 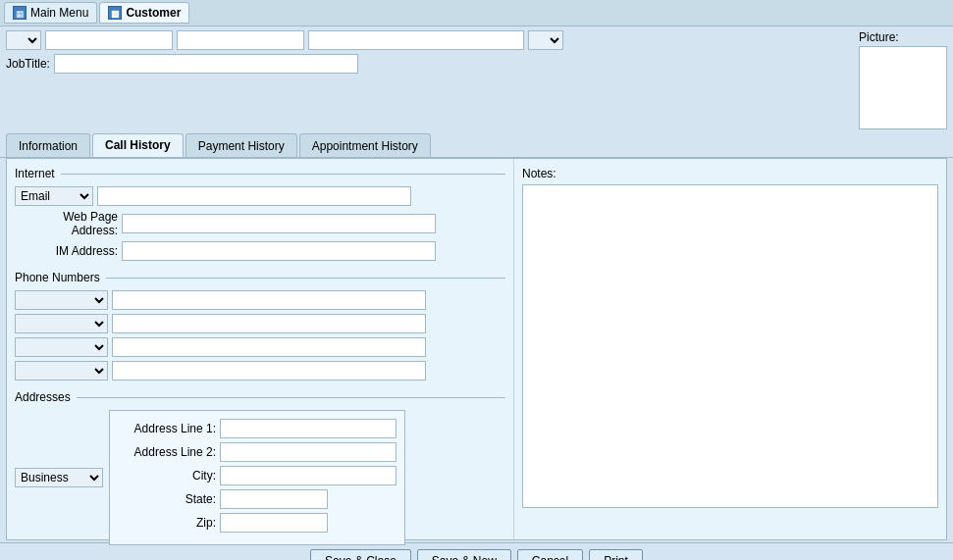 What do you see at coordinates (45, 397) in the screenshot?
I see `addresses-title: Addresses` at bounding box center [45, 397].